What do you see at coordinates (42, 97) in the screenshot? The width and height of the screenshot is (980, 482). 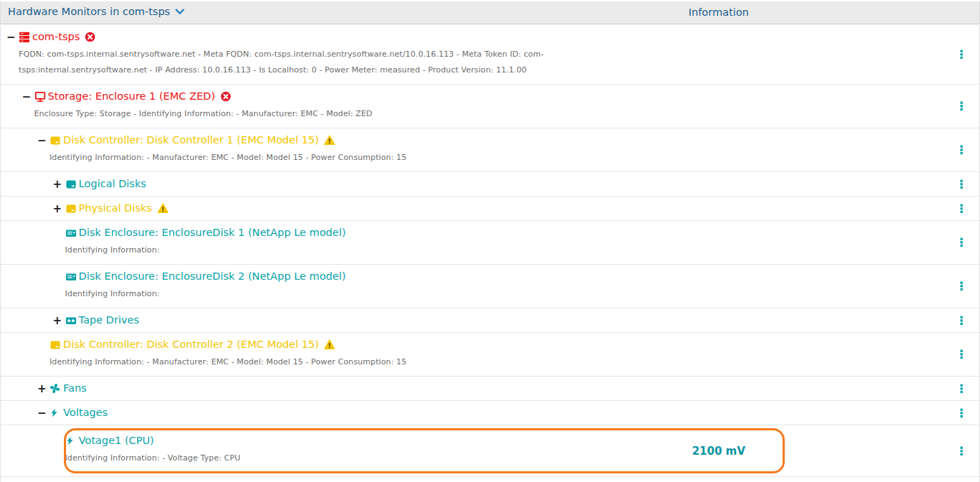 I see `monitor-icon` at bounding box center [42, 97].